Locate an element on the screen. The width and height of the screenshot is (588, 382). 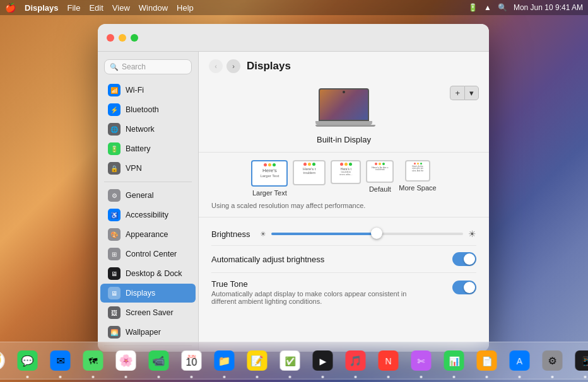
menubar-left: 🍎 Displays File Edit View Window Help is located at coordinates (100, 8).